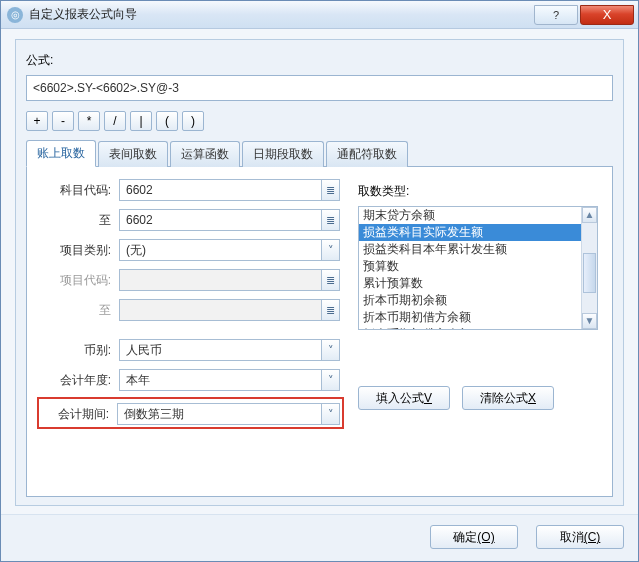  I want to click on operator-button-1: -, so click(63, 121).